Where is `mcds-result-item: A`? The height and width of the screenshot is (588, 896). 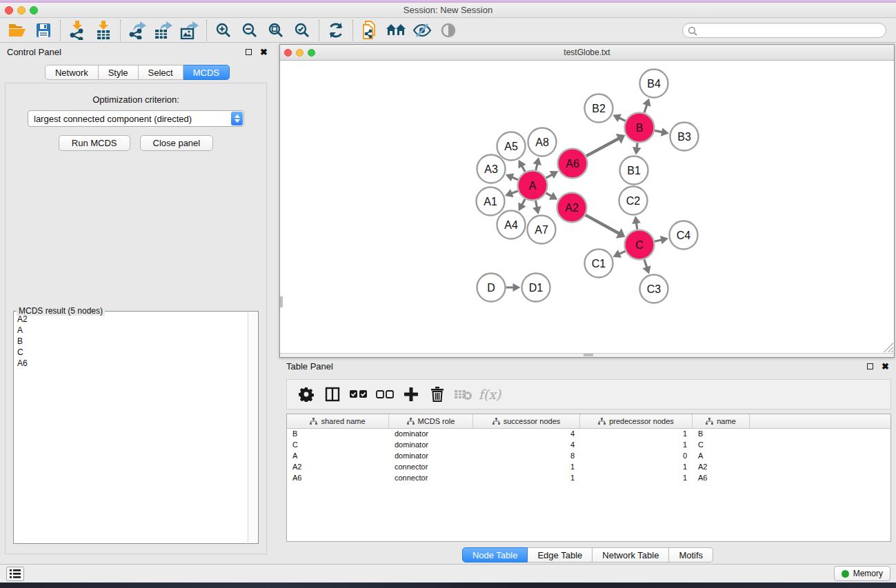
mcds-result-item: A is located at coordinates (131, 330).